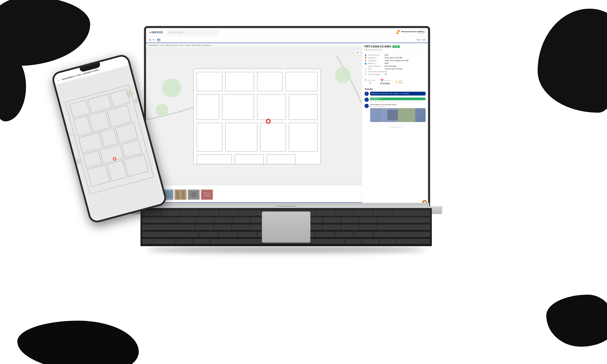  What do you see at coordinates (395, 63) in the screenshot?
I see `field-assign-to: 👥 Assign to Basil` at bounding box center [395, 63].